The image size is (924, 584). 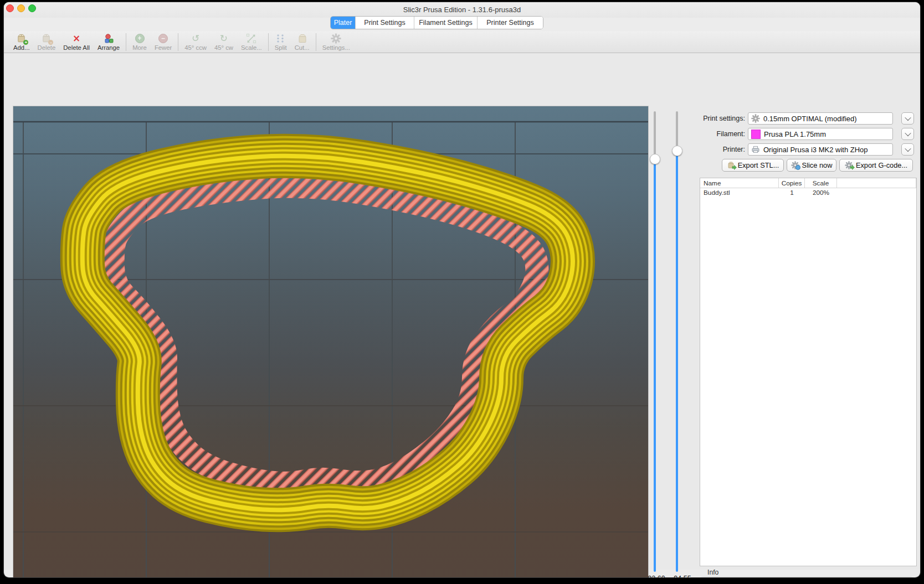 What do you see at coordinates (876, 183) in the screenshot?
I see `column-header-spacer` at bounding box center [876, 183].